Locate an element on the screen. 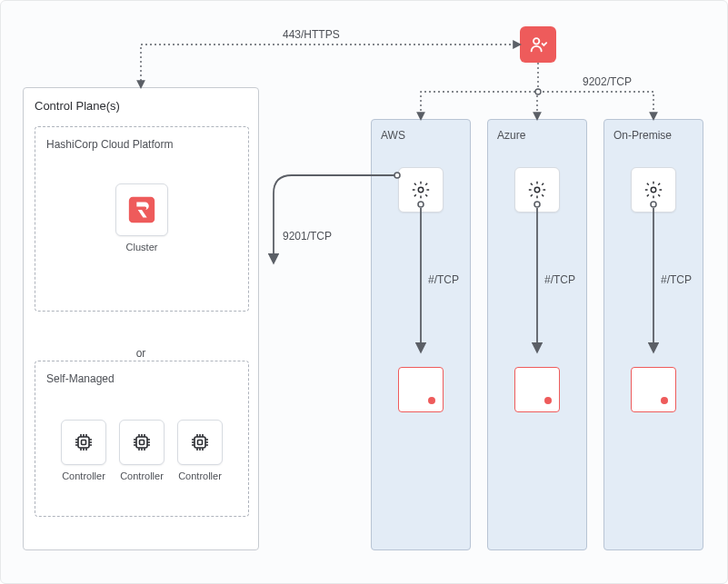 The height and width of the screenshot is (584, 728). label-9201: 9201/TCP is located at coordinates (307, 236).